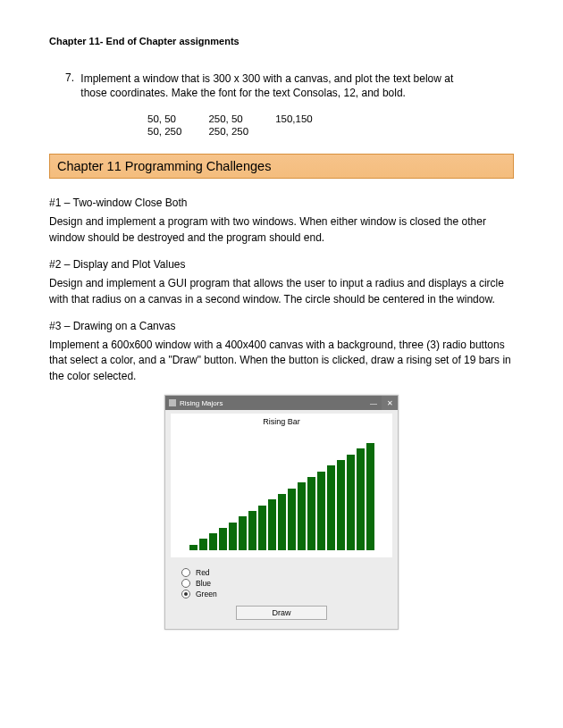 This screenshot has width=563, height=728. What do you see at coordinates (282, 291) in the screenshot?
I see `challenge-2-body: Design and implement a GUI program that …` at bounding box center [282, 291].